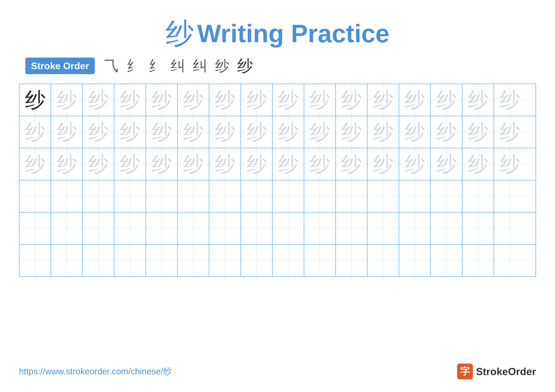 Image resolution: width=555 pixels, height=392 pixels. Describe the element at coordinates (478, 100) in the screenshot. I see `grid-cell-r1-c15: 纱` at that location.